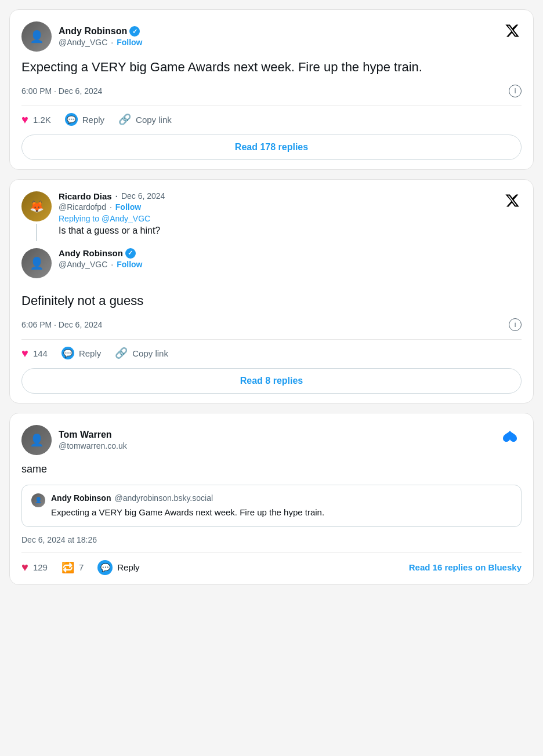  Describe the element at coordinates (37, 232) in the screenshot. I see `thread-line` at that location.